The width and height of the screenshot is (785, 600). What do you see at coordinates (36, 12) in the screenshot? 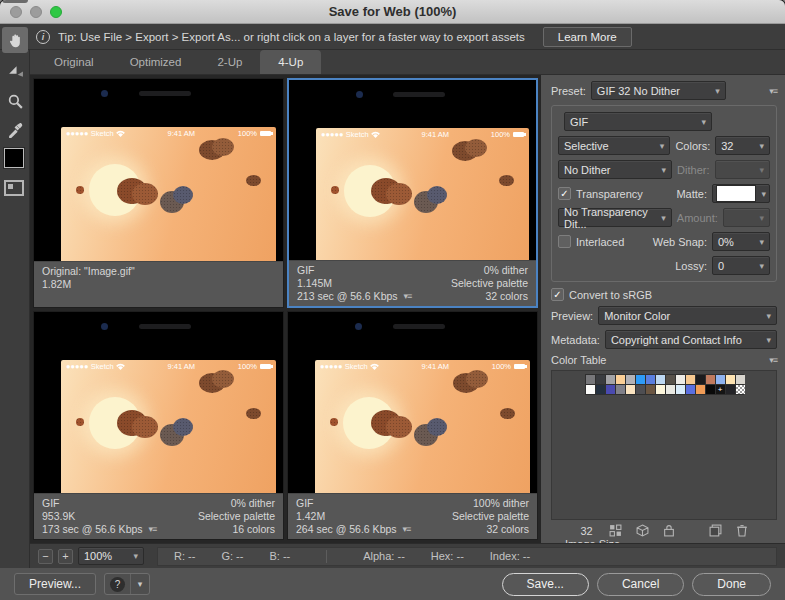
I see `minimize-window-button` at bounding box center [36, 12].